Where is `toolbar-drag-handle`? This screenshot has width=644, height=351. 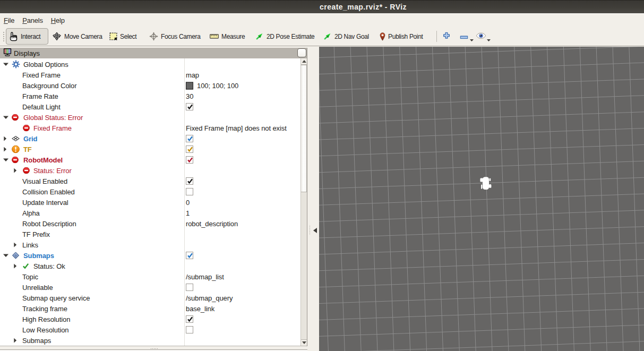
toolbar-drag-handle is located at coordinates (3, 37).